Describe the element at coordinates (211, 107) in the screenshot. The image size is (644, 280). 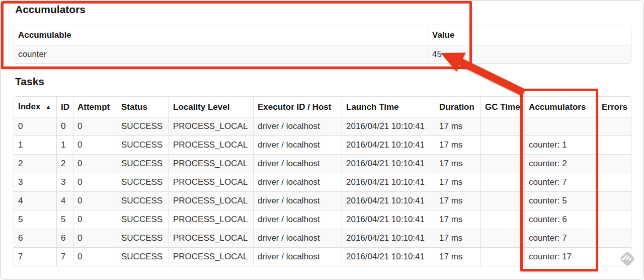
I see `col-header-locality-level: Locality Level` at that location.